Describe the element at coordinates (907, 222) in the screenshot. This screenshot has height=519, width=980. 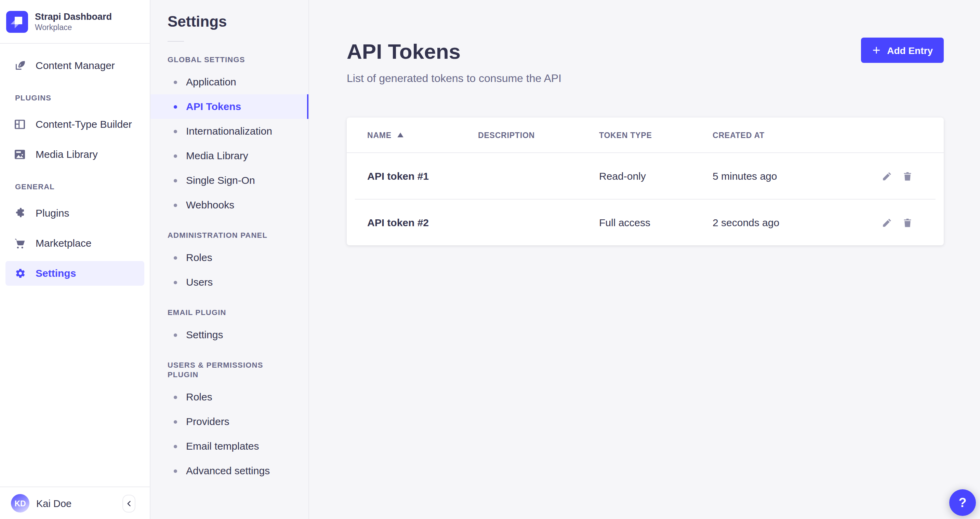
I see `trash-icon` at that location.